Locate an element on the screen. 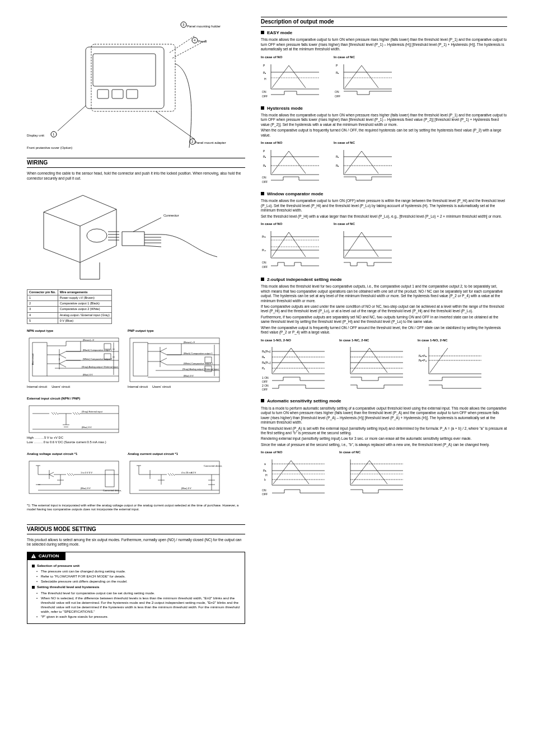 Image resolution: width=534 pixels, height=756 pixels. callout-panel-holder: Panel mounting holder is located at coordinates (204, 26).